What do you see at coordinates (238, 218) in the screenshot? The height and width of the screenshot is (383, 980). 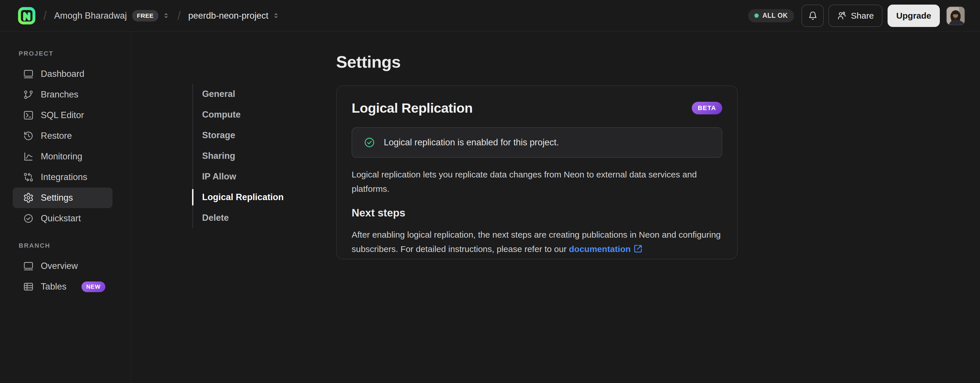 I see `settings-nav-delete: Delete` at bounding box center [238, 218].